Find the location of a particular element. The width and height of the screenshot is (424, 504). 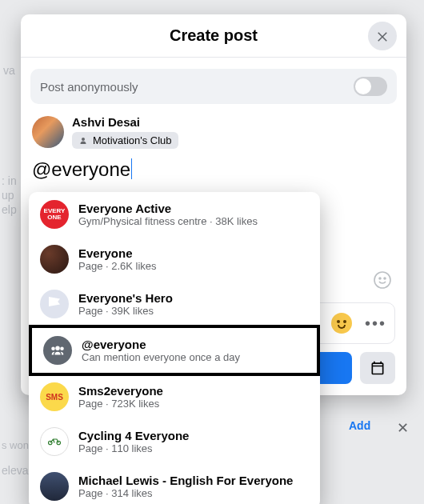

author-avatar is located at coordinates (48, 132).